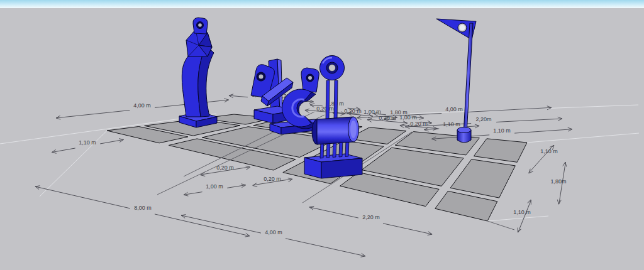 The width and height of the screenshot is (644, 270). I want to click on sky-band, so click(322, 4).